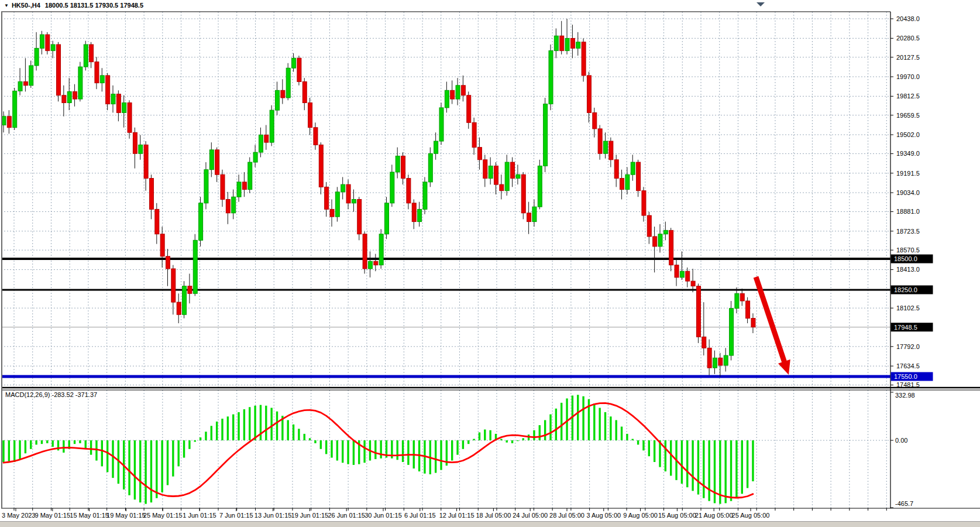  I want to click on time-tick-label: 18 Jul 05:00, so click(493, 515).